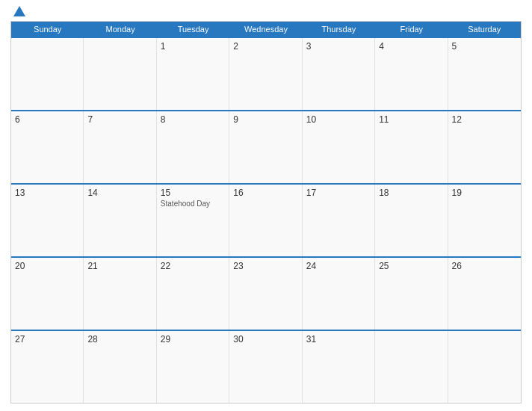 The width and height of the screenshot is (532, 411). What do you see at coordinates (339, 220) in the screenshot?
I see `day-cell: 17` at bounding box center [339, 220].